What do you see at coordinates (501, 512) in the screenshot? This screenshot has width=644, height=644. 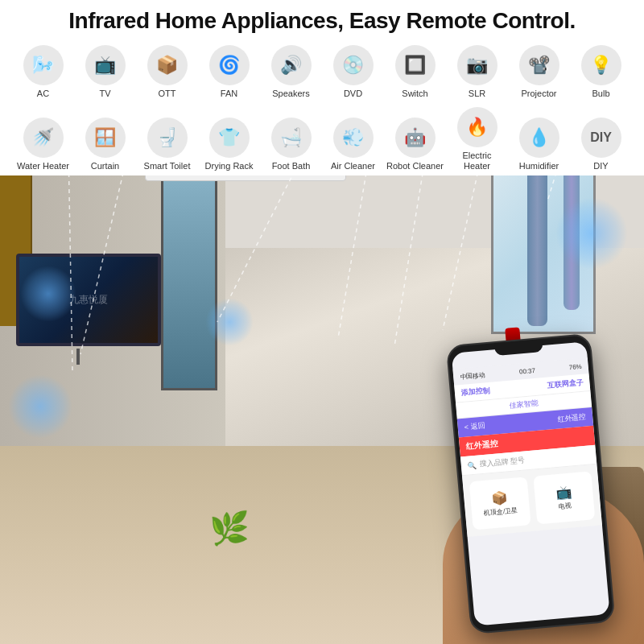 I see `device1-label: 机顶盒/卫星` at bounding box center [501, 512].